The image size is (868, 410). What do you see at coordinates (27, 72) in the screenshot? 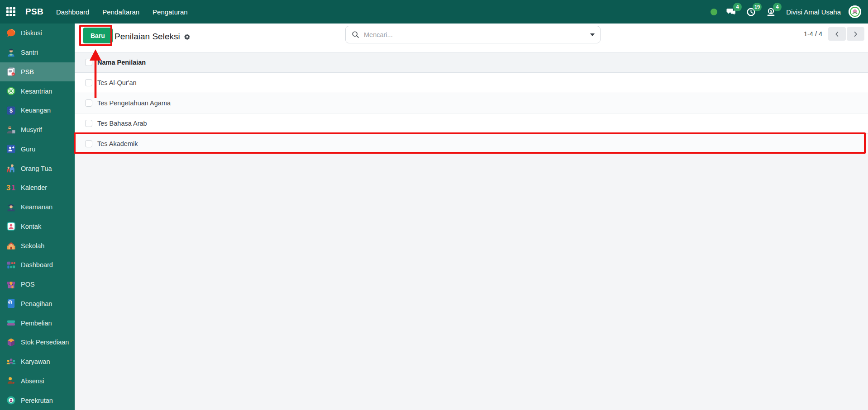
I see `sidebar-item-label: PSB` at bounding box center [27, 72].